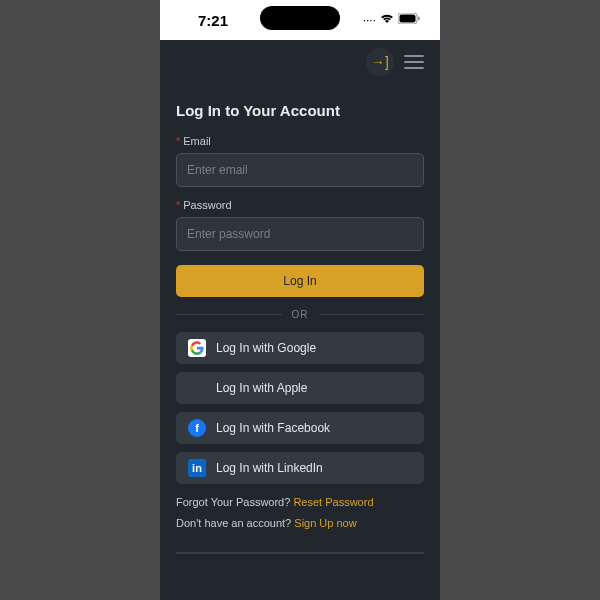 Image resolution: width=600 pixels, height=600 pixels. I want to click on page-title: Log In to Your Account, so click(300, 110).